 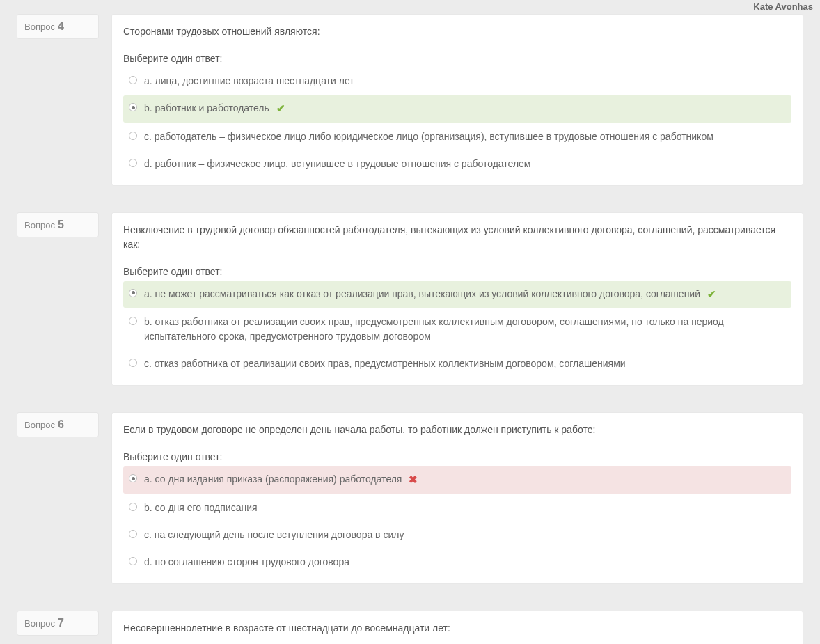 I want to click on answer-option: b. отказ работника от реализации своих п…, so click(x=457, y=329).